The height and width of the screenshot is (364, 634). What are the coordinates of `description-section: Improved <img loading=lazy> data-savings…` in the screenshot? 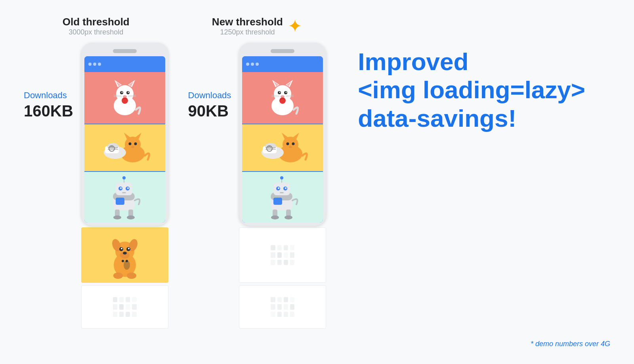 It's located at (484, 76).